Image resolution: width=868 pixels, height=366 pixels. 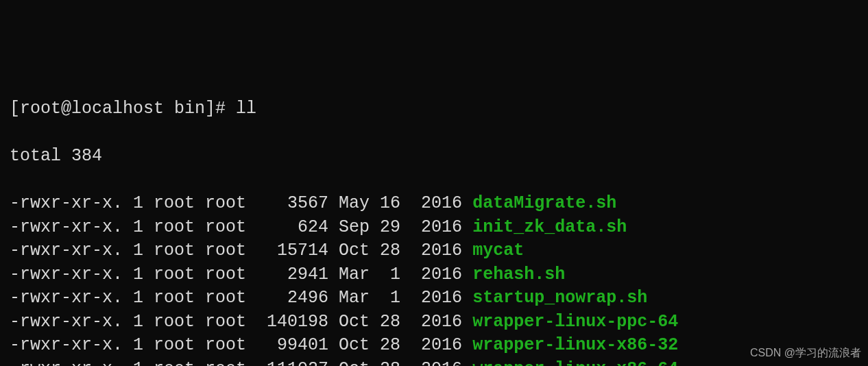 I want to click on command-ll: ll, so click(x=246, y=108).